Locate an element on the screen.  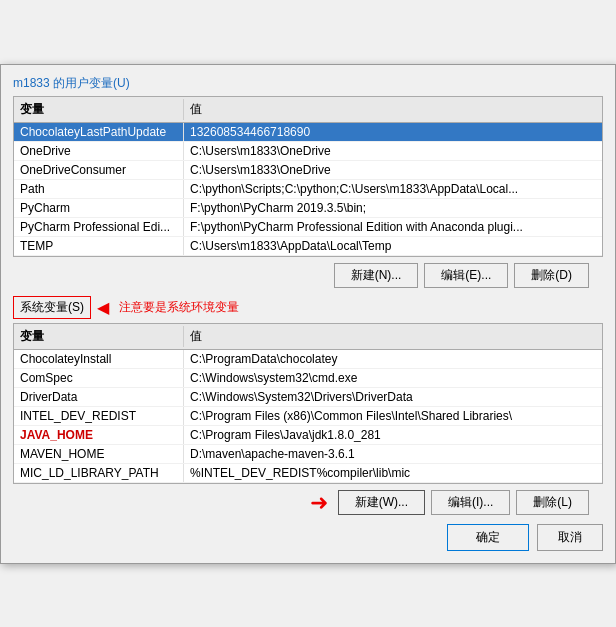
row-variable-value: C:\python\Scripts;C:\python;C:\Users\m18… is located at coordinates (393, 189).